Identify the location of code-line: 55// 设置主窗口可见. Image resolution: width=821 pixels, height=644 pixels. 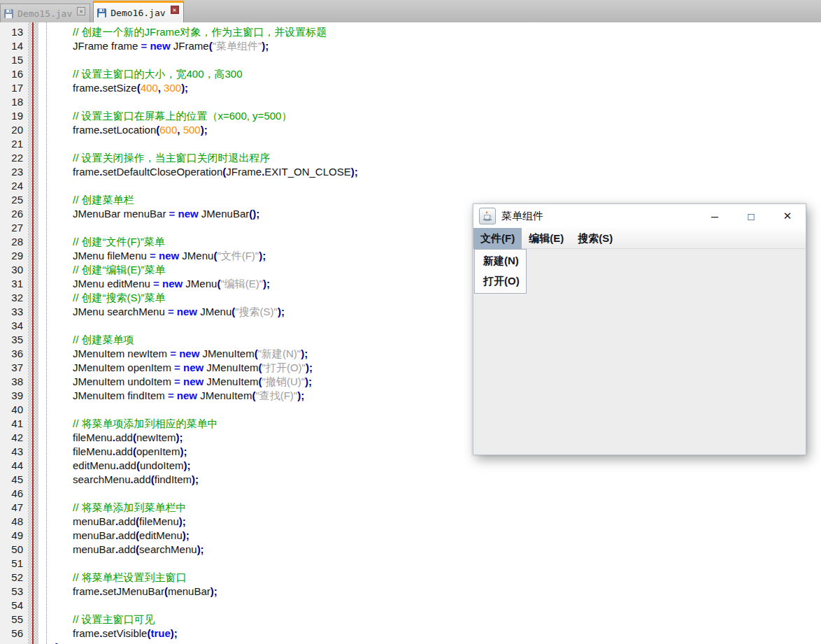
(410, 620).